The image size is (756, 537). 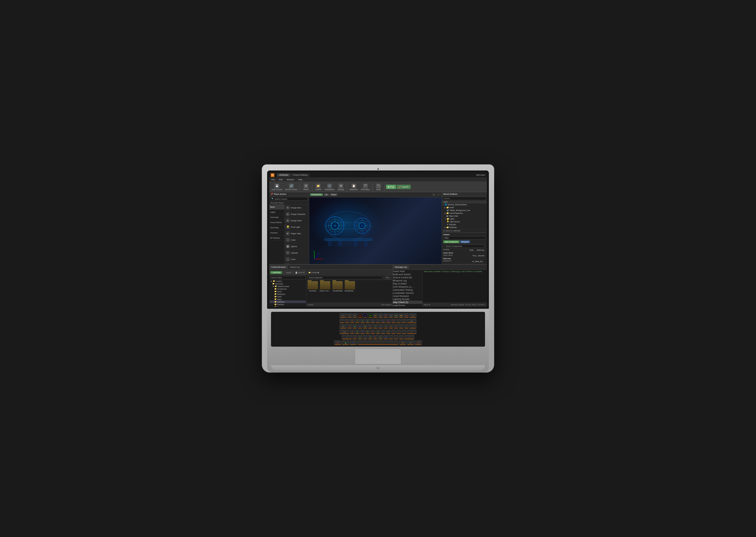 I want to click on static-mesh-value: Floor_400x400, so click(x=479, y=256).